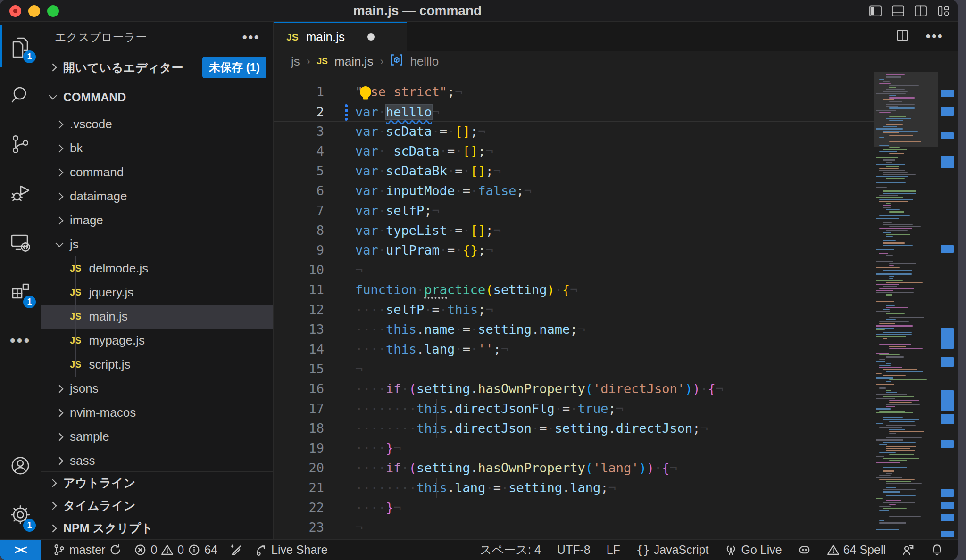 This screenshot has width=966, height=560. What do you see at coordinates (100, 483) in the screenshot?
I see `outline-label: アウトライン` at bounding box center [100, 483].